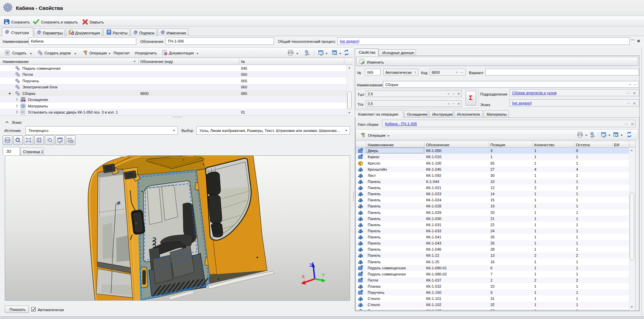 The height and width of the screenshot is (319, 644). I want to click on svg-text: Y, so click(324, 275).